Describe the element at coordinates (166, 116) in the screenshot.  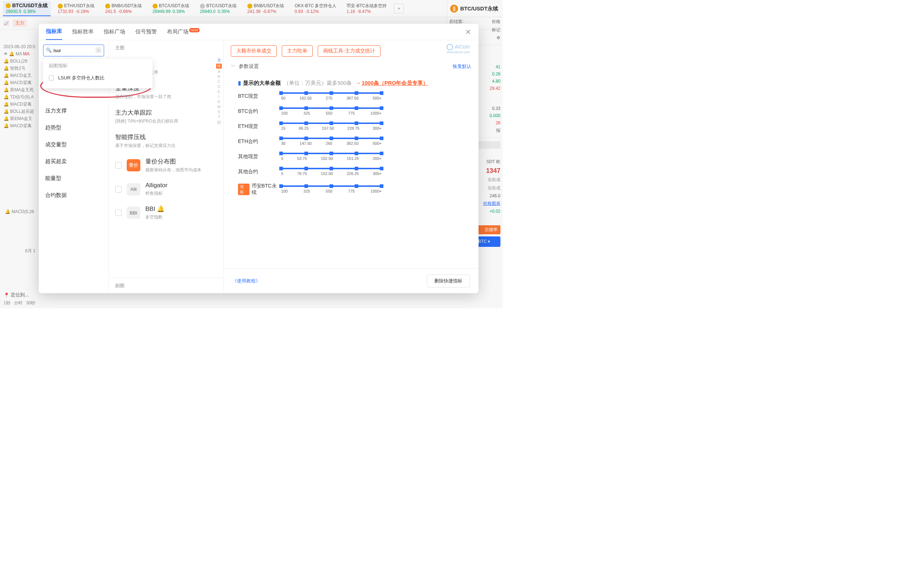
I see `indicator-item: 主力大单跟踪[强推] 70%+的PRO会员们都在用` at that location.